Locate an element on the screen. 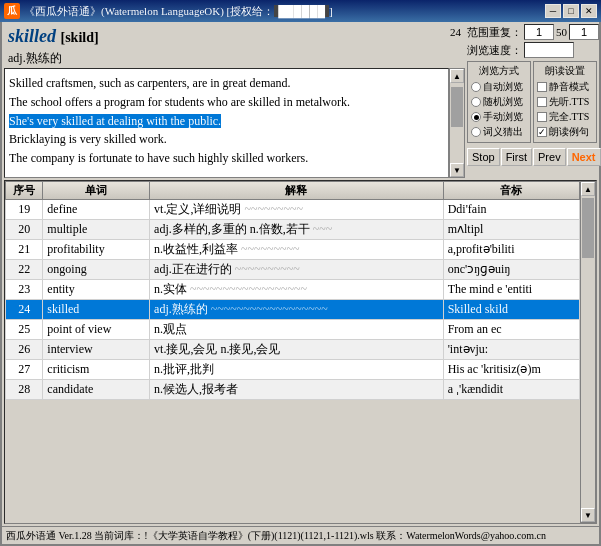 The width and height of the screenshot is (601, 546). close-button: ✕ is located at coordinates (589, 11).